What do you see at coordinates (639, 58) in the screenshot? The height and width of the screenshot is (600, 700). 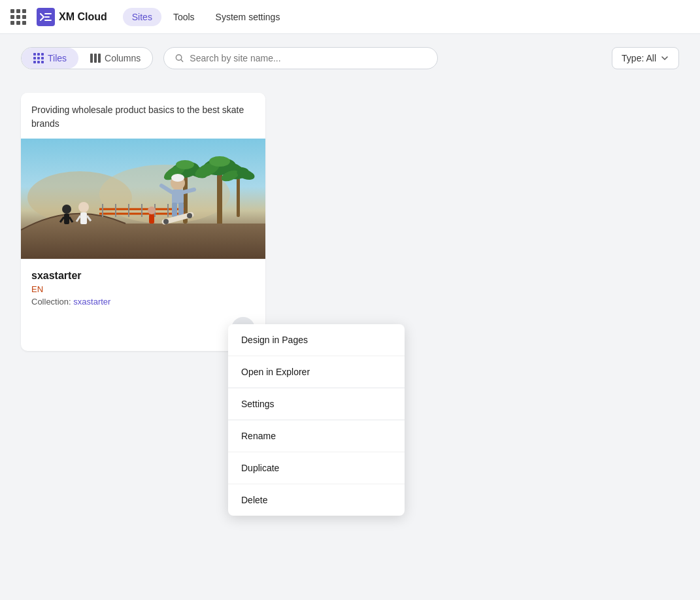 I see `type-filter-label: Type: All` at bounding box center [639, 58].